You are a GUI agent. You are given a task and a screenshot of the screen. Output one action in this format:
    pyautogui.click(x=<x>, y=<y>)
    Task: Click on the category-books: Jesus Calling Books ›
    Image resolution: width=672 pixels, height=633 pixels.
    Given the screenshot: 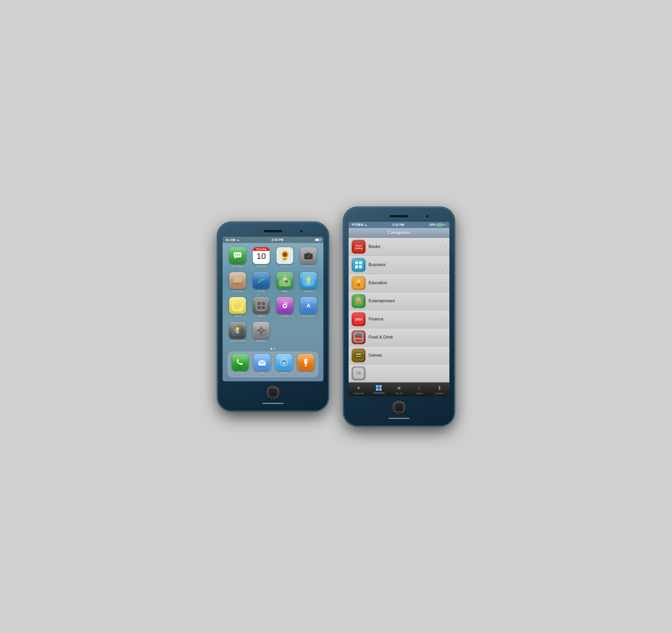 What is the action you would take?
    pyautogui.click(x=399, y=247)
    